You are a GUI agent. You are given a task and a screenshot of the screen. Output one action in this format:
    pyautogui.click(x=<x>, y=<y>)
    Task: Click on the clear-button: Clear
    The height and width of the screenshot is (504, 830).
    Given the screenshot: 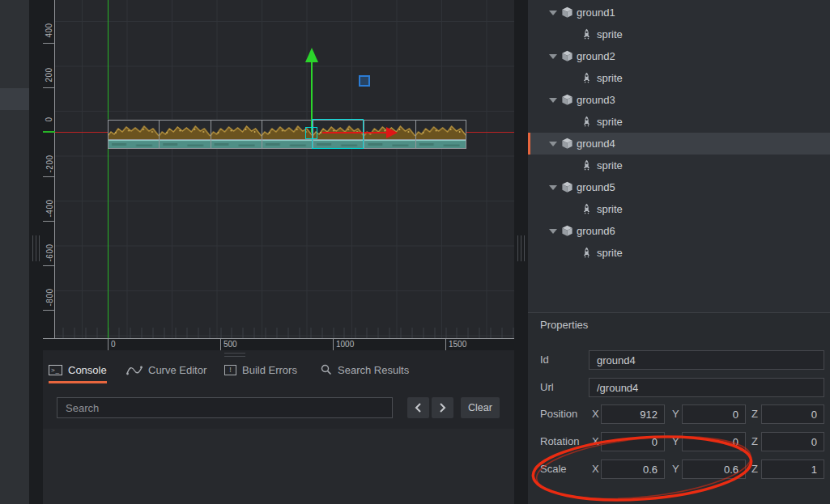 What is the action you would take?
    pyautogui.click(x=480, y=408)
    